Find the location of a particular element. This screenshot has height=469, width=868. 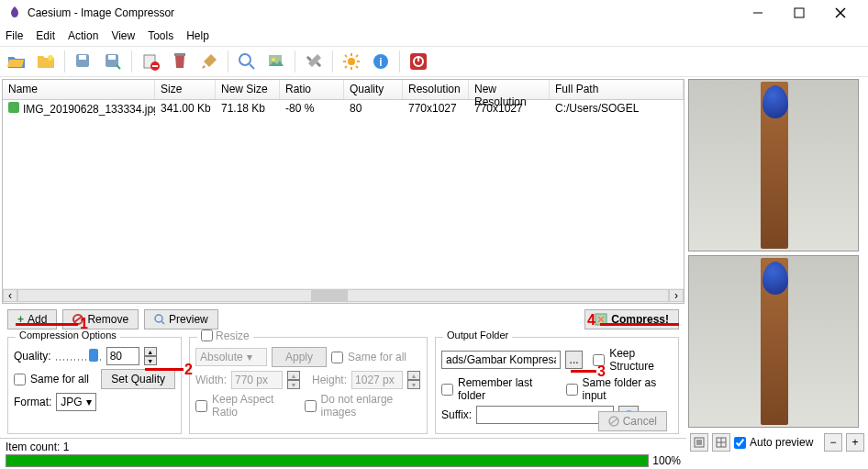

menu-tools: Tools is located at coordinates (161, 36).